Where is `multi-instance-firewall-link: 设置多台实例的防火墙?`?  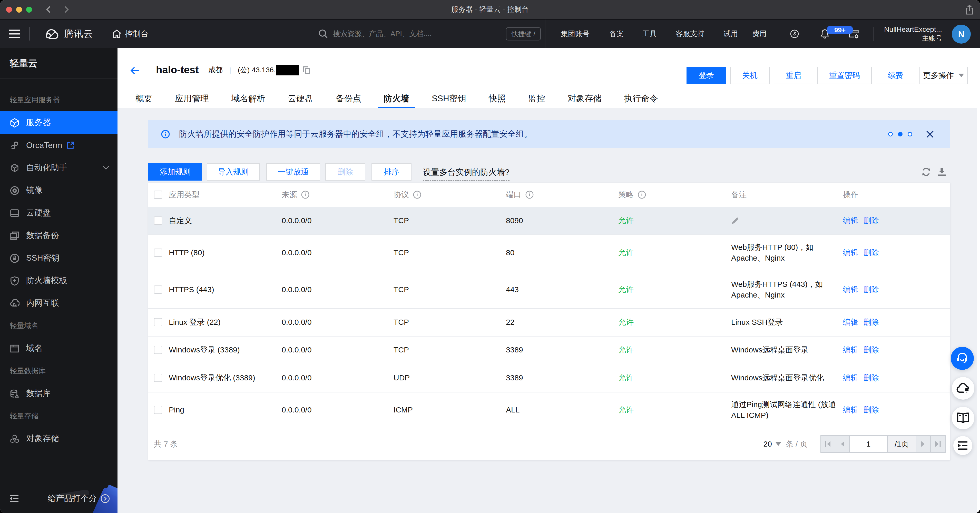 multi-instance-firewall-link: 设置多台实例的防火墙? is located at coordinates (466, 174).